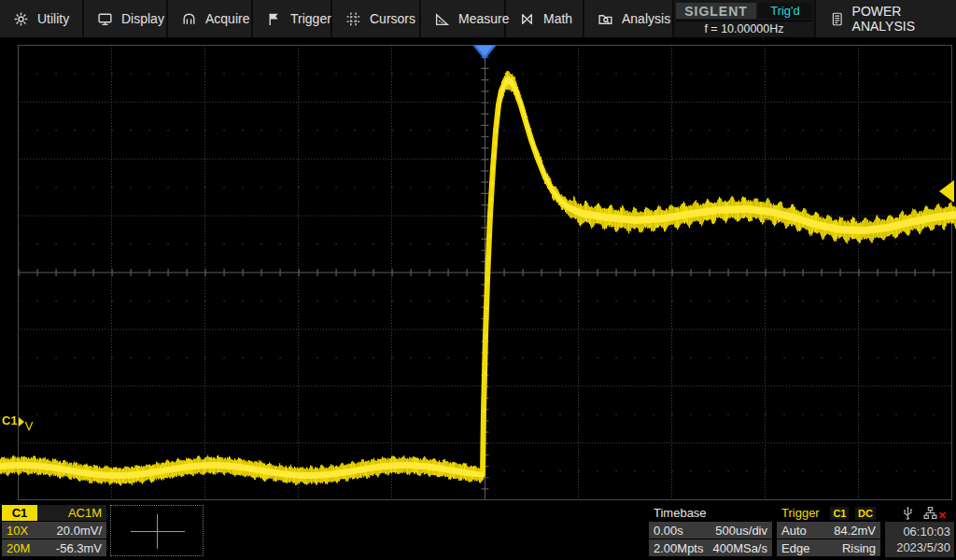 This screenshot has width=956, height=560. Describe the element at coordinates (920, 547) in the screenshot. I see `system-date: 2023/5/30` at that location.